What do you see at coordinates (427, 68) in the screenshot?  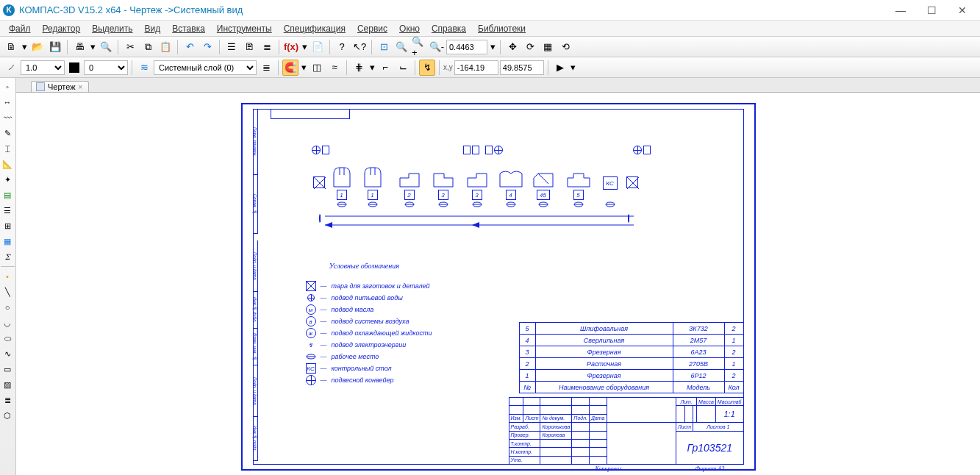 I see `local-csys-button: ↯` at bounding box center [427, 68].